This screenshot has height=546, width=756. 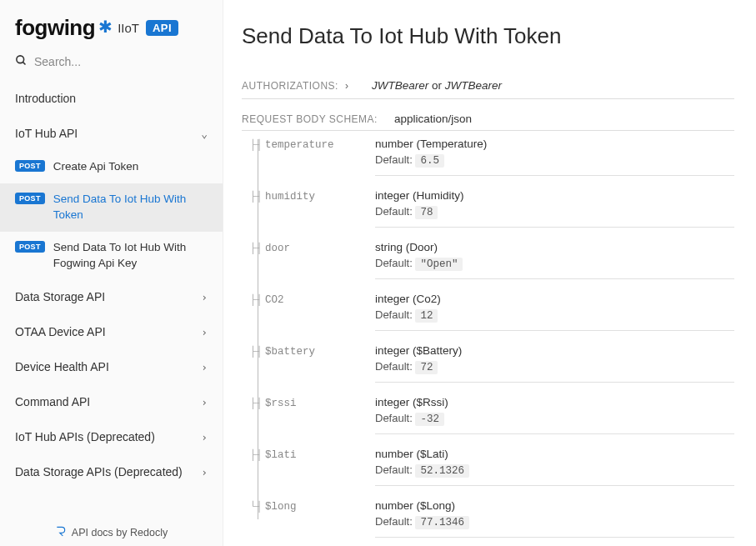 What do you see at coordinates (437, 85) in the screenshot?
I see `auth-values: JWTBearer or JWTBearer` at bounding box center [437, 85].